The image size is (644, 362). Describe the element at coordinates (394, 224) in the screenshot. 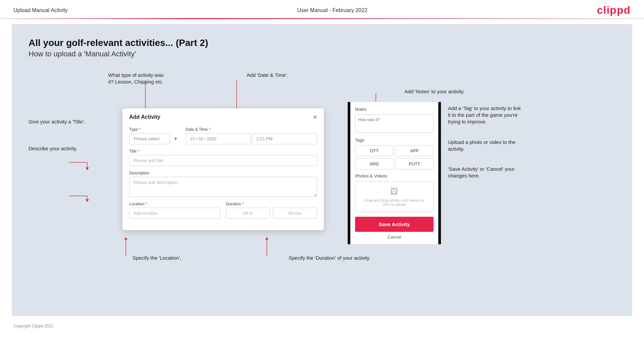

I see `save-activity-button: Save Activity` at that location.